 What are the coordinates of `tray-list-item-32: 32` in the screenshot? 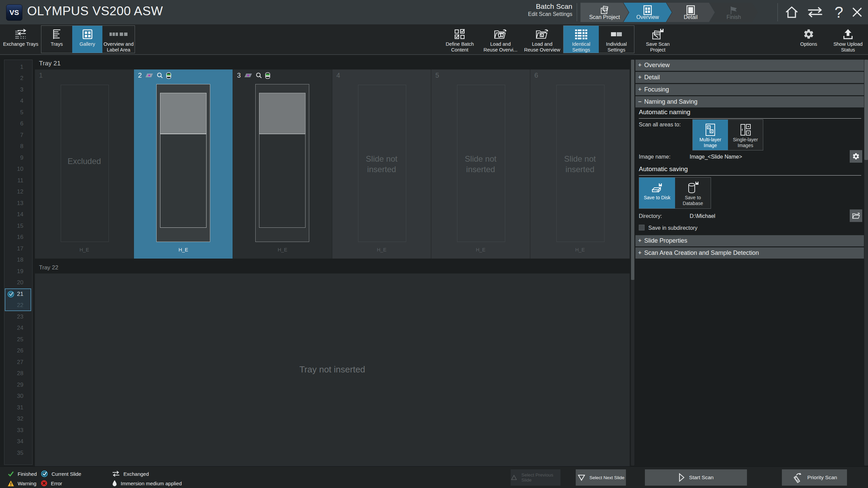 It's located at (18, 419).